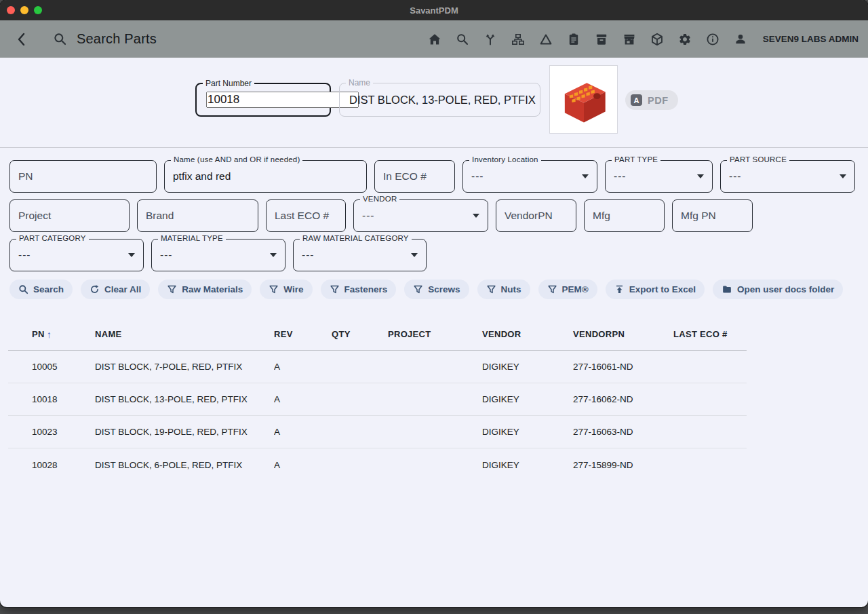 The image size is (868, 614). Describe the element at coordinates (568, 289) in the screenshot. I see `pem-filter-button: PEM®` at that location.